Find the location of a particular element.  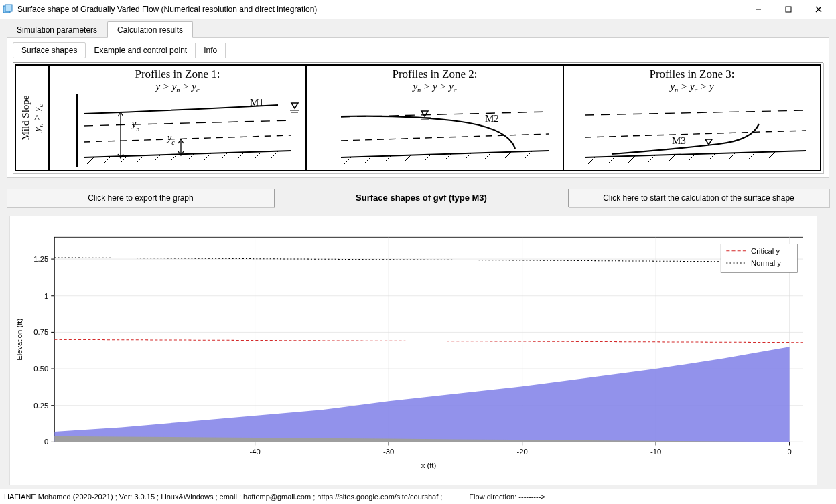

svg-text: Elevation (ft) is located at coordinates (19, 339).